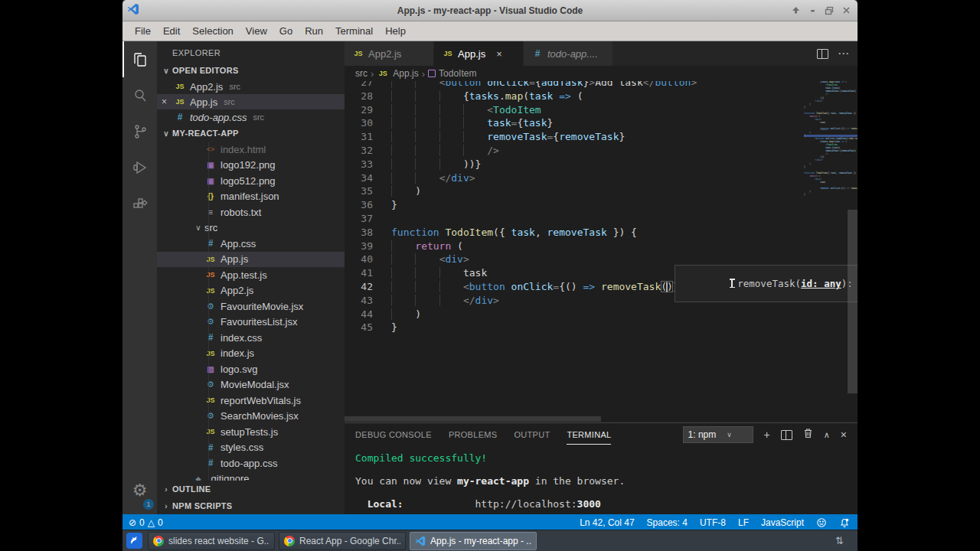  Describe the element at coordinates (668, 523) in the screenshot. I see `status-item-spaces-4: Spaces: 4` at that location.